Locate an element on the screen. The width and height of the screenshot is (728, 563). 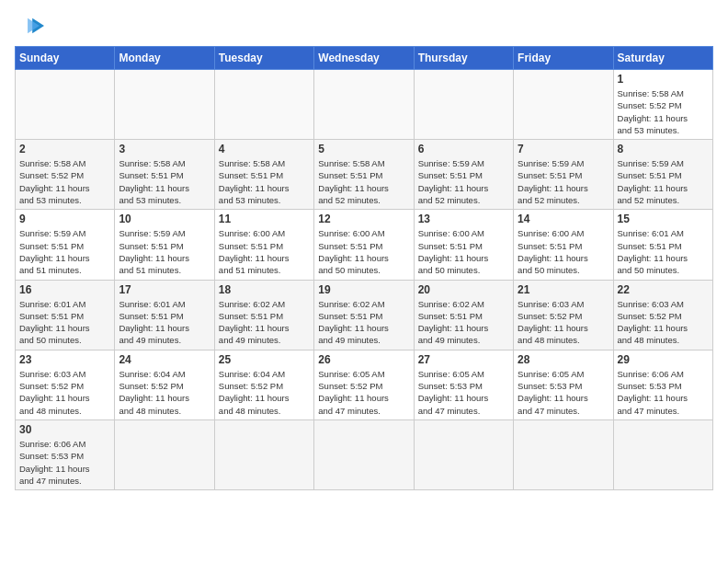
calendar-cell: 22Sunrise: 6:03 AM Sunset: 5:52 PM Dayli… is located at coordinates (663, 315).